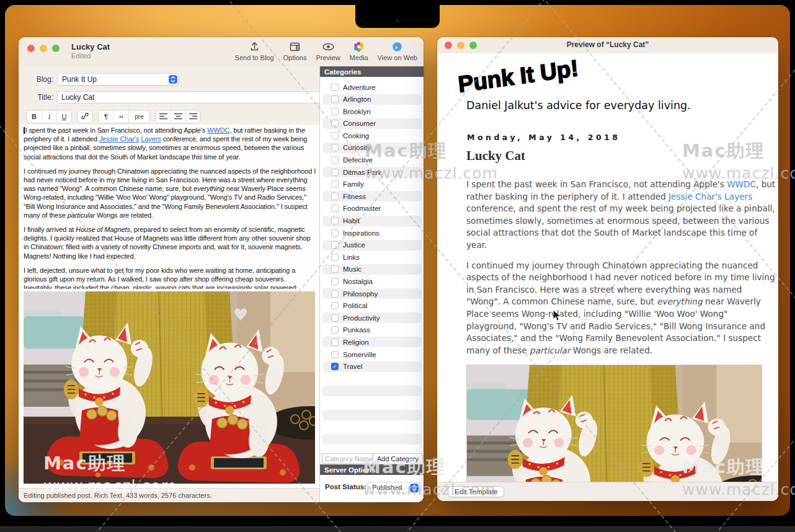 The height and width of the screenshot is (532, 795). Describe the element at coordinates (372, 221) in the screenshot. I see `category-row: Habit` at that location.